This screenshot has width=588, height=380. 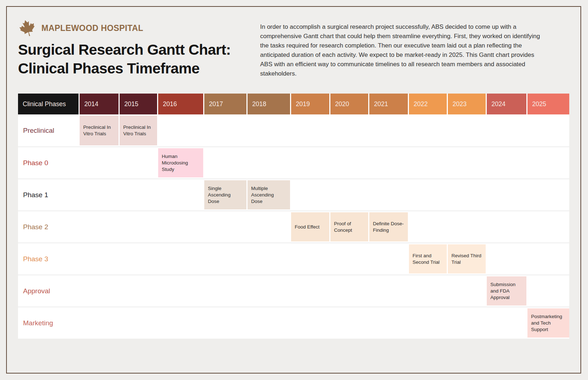 What do you see at coordinates (181, 163) in the screenshot?
I see `task-bar-human-microdosing-study: Human Microdosing Study` at bounding box center [181, 163].